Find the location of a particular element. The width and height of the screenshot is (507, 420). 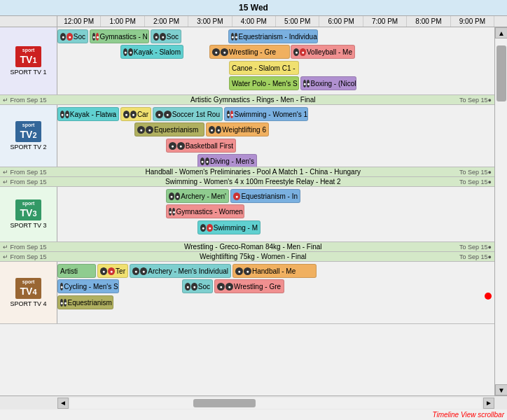

event-archery-men-ind: ●● Archery - Men's Individual is located at coordinates (181, 271).